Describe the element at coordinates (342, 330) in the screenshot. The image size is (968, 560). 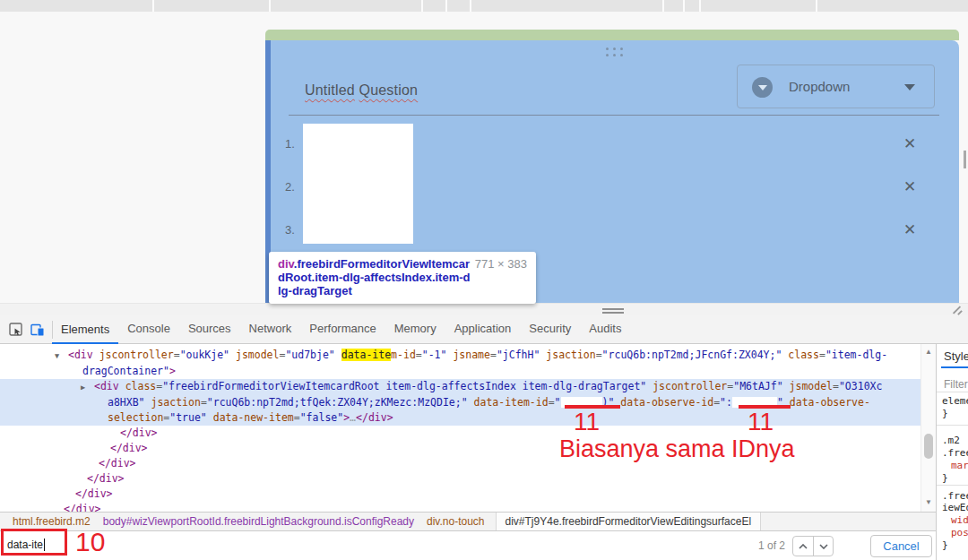
I see `tab-performance: Performance` at that location.